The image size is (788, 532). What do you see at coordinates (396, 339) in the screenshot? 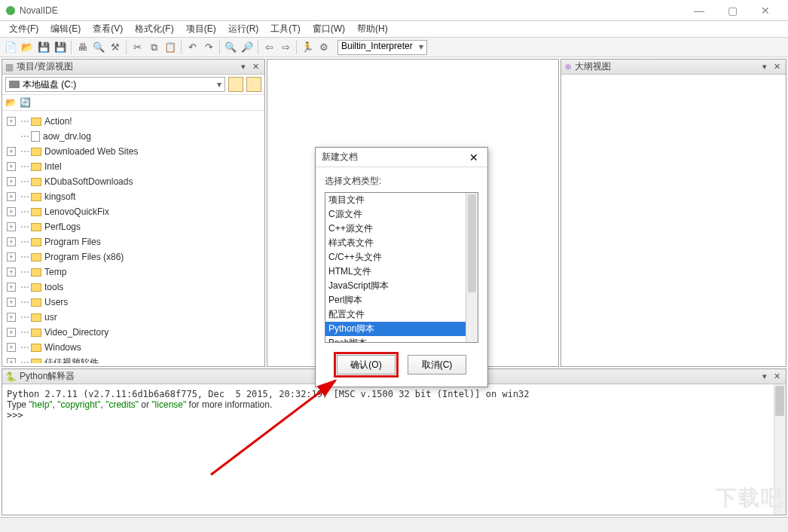
I see `listbox-item: Bash脚本` at bounding box center [396, 339].